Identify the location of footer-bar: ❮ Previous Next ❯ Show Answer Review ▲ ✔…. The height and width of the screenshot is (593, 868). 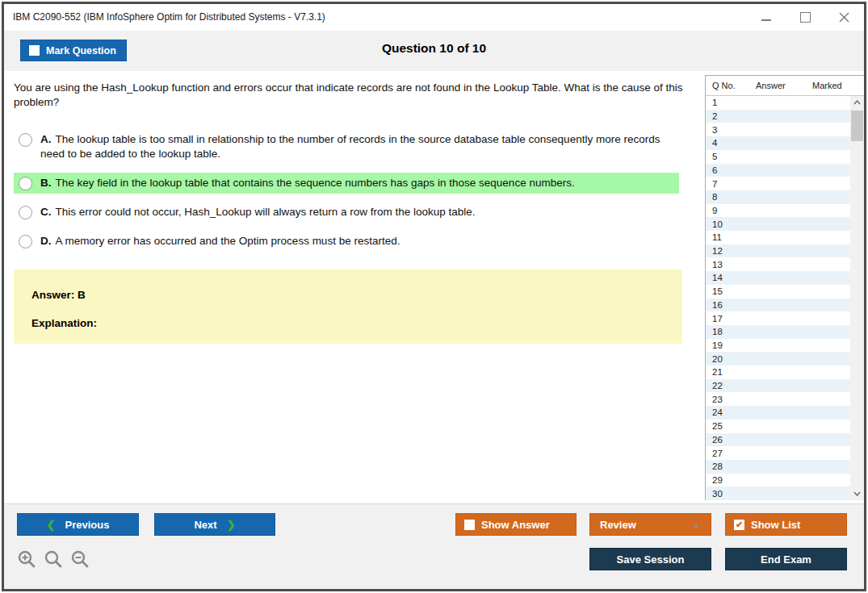
(434, 546).